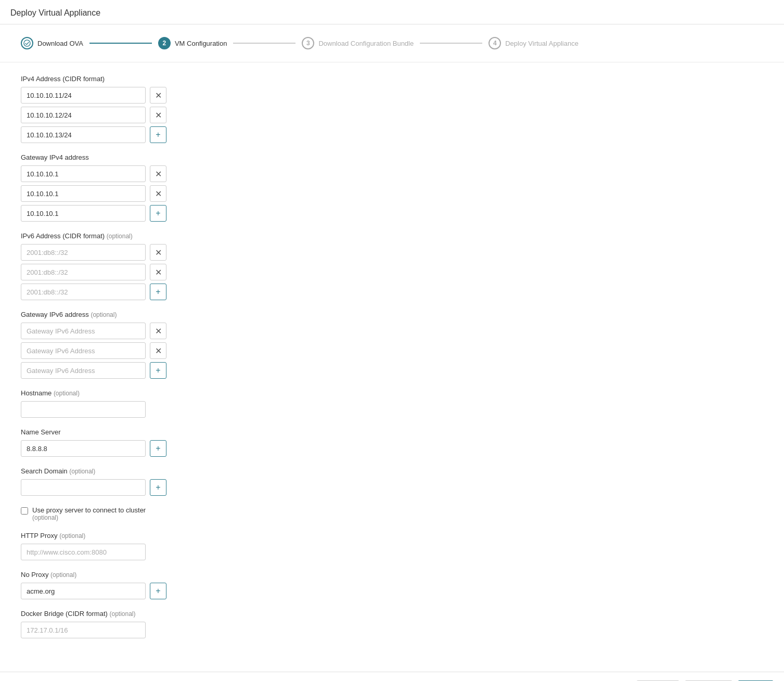 This screenshot has width=784, height=681. I want to click on no-proxy-row: +, so click(208, 591).